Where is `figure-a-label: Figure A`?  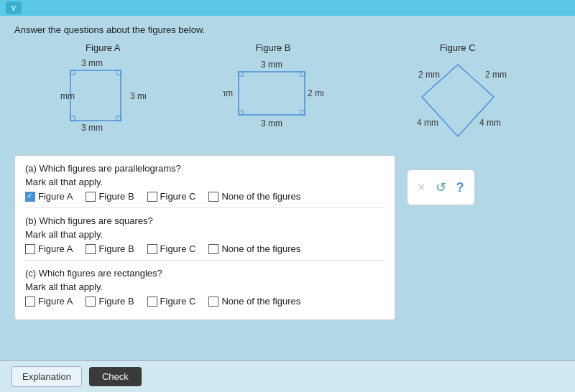 figure-a-label: Figure A is located at coordinates (103, 47).